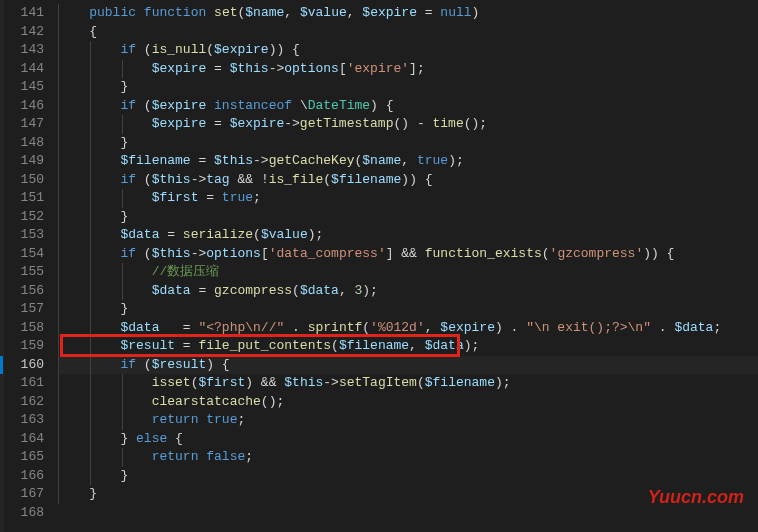  I want to click on code-text: $data = "<?php\n//" . sprintf('%012d', $…, so click(390, 328).